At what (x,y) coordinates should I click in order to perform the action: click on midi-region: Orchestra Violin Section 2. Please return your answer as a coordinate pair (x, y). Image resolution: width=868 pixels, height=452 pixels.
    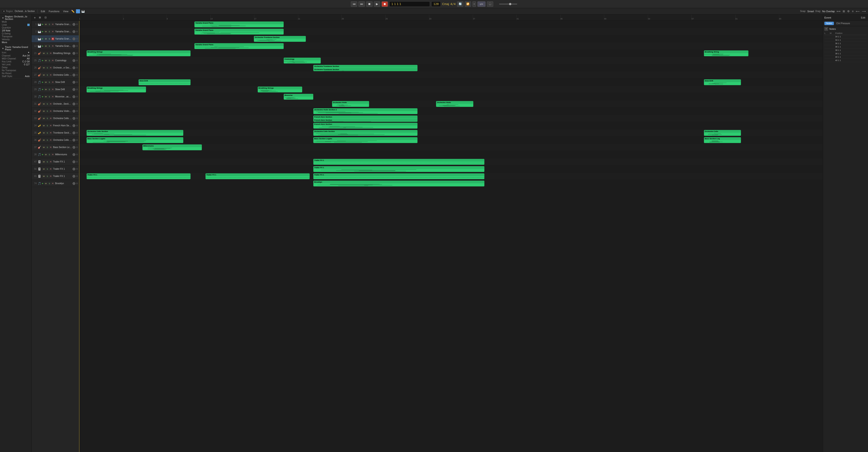
    Looking at the image, I should click on (365, 111).